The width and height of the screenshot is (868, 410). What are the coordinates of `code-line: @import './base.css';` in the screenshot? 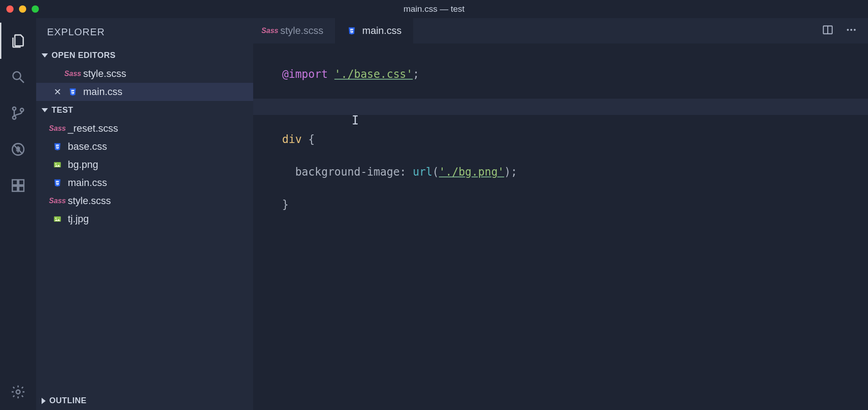 It's located at (575, 74).